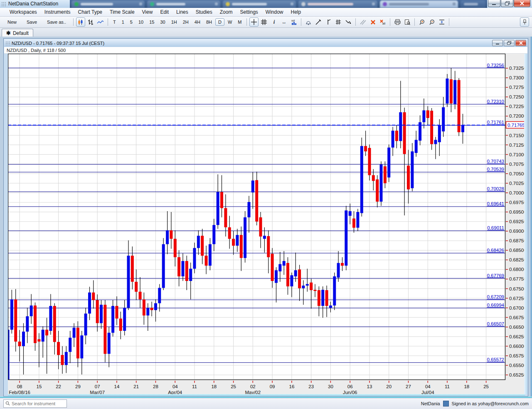 Image resolution: width=532 pixels, height=409 pixels. I want to click on timeframe-15: 15, so click(152, 22).